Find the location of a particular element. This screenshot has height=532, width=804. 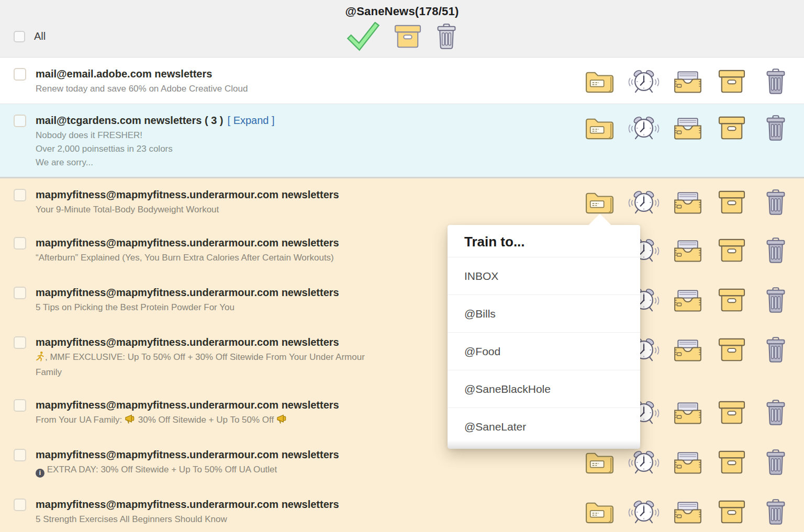

select-all: All is located at coordinates (29, 37).